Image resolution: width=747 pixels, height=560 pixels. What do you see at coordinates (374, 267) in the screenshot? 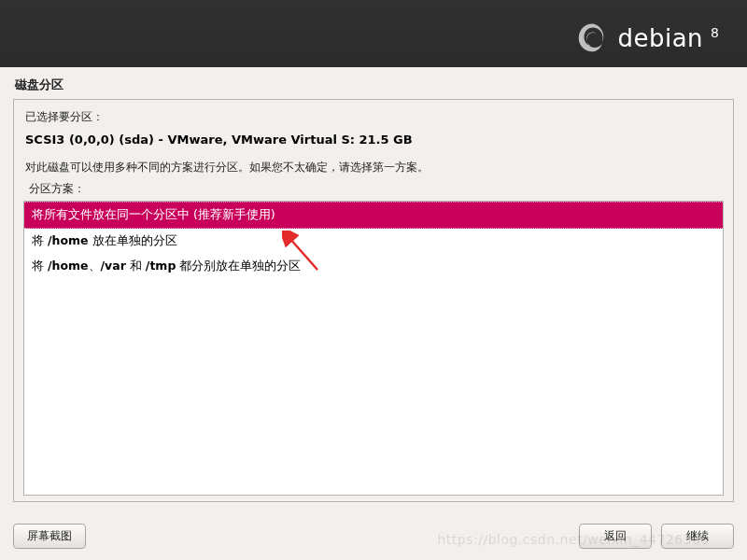
I see `partition-option-2: 将 /home、/var 和 /tmp 都分别放在单独的分区` at bounding box center [374, 267].